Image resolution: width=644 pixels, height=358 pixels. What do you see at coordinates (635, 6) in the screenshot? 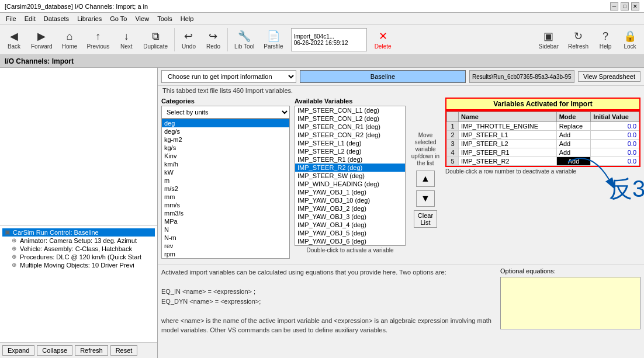
I see `close-button: ✕` at bounding box center [635, 6].